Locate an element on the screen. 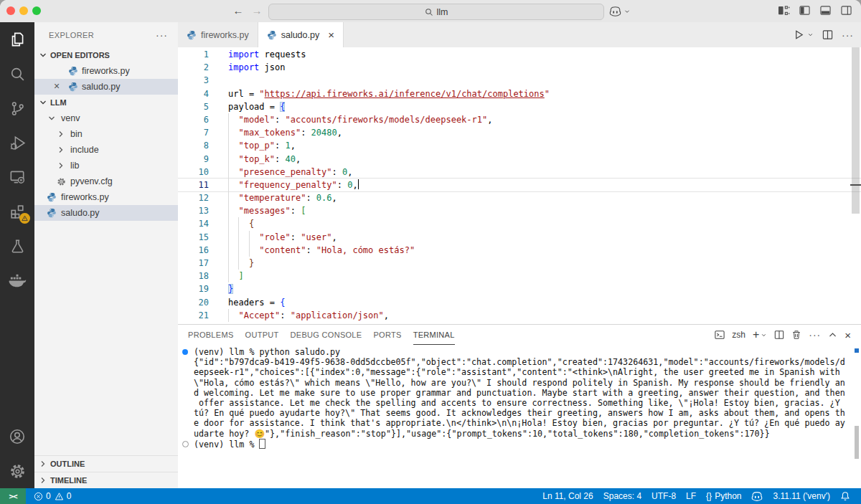 This screenshot has height=504, width=861. tree-item-fireworks.py: fireworks.py is located at coordinates (106, 197).